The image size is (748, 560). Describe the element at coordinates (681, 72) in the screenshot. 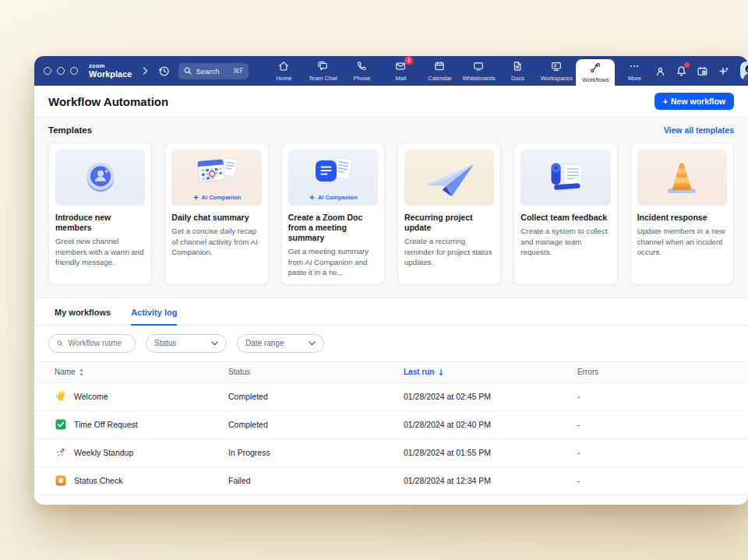

I see `notifications-bell-icon` at that location.